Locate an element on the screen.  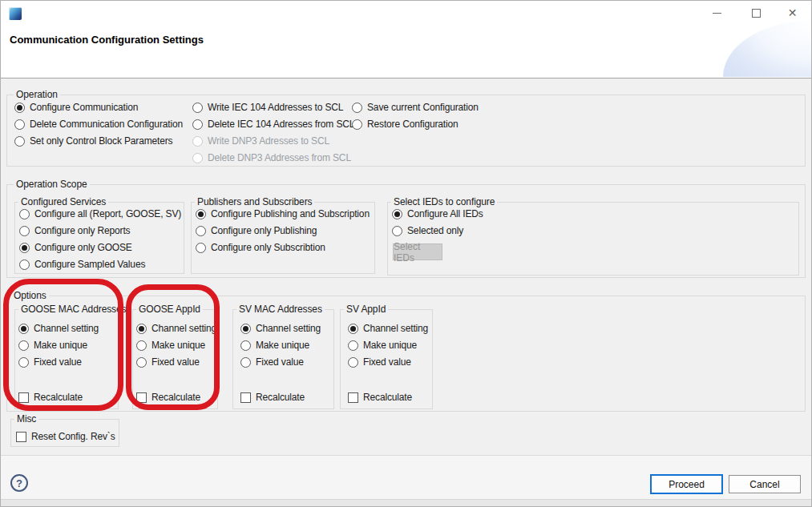
radio-sv-appid-channel-setting: Channel setting is located at coordinates (388, 328).